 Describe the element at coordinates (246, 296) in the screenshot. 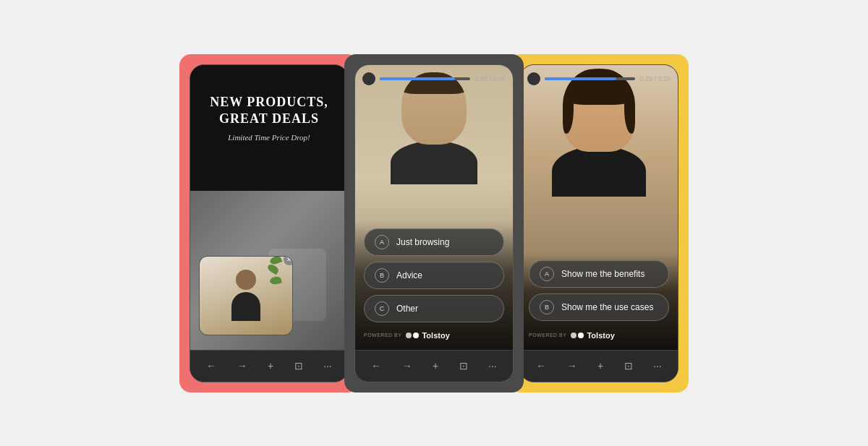

I see `video-inner` at that location.